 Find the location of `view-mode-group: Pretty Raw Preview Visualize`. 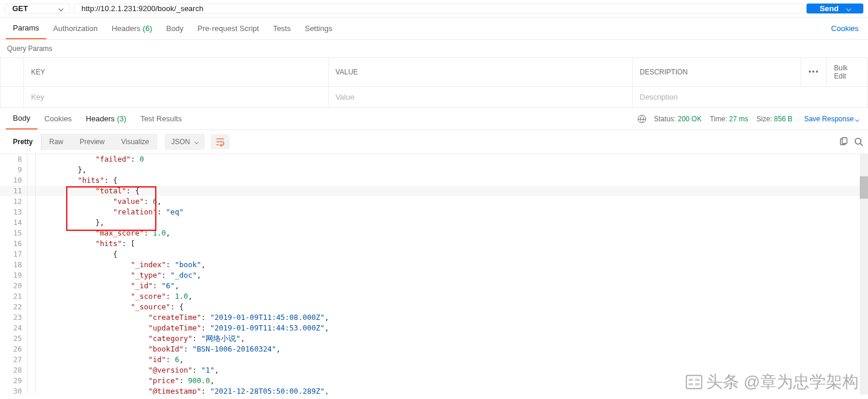

view-mode-group: Pretty Raw Preview Visualize is located at coordinates (81, 142).